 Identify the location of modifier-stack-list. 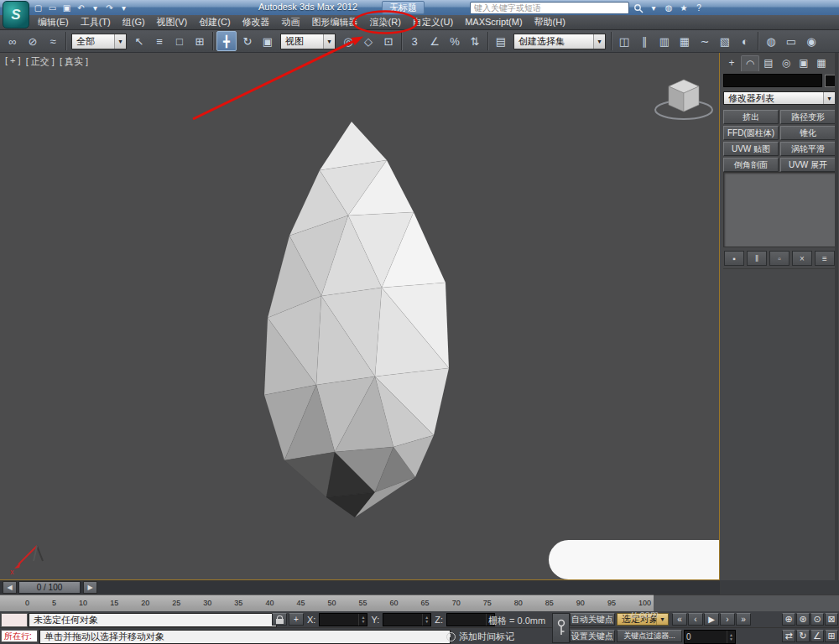
(780, 210).